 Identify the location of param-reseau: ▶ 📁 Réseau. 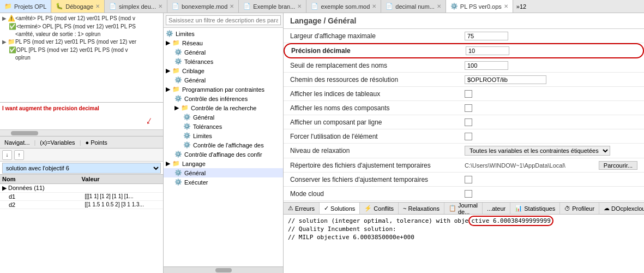
(224, 43).